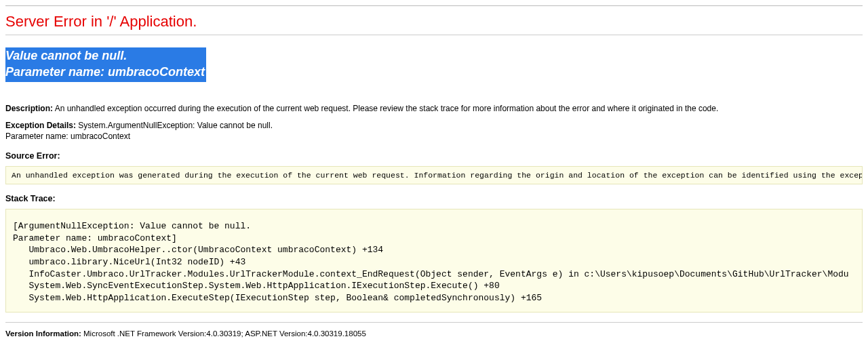 Image resolution: width=868 pixels, height=362 pixels. What do you see at coordinates (434, 175) in the screenshot?
I see `source-error-box: An unhandled exception was generated dur…` at bounding box center [434, 175].